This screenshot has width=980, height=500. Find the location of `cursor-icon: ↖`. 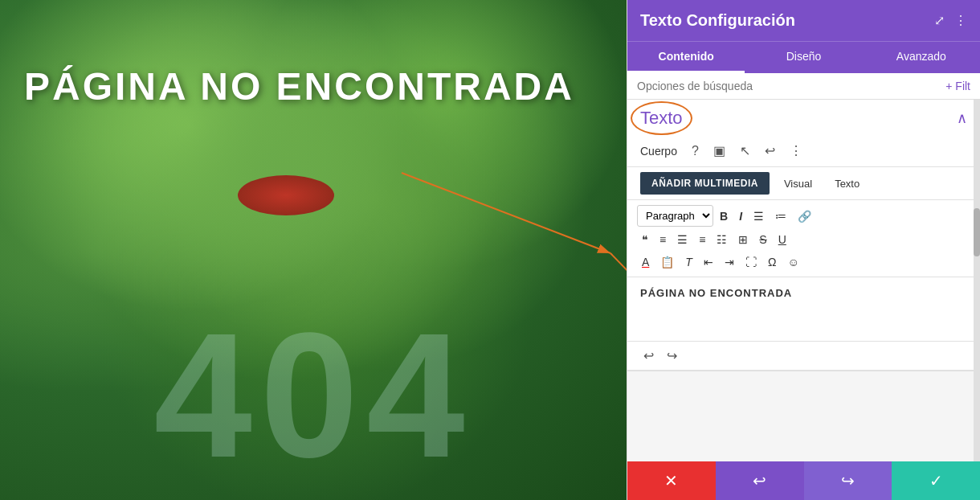

cursor-icon: ↖ is located at coordinates (745, 151).